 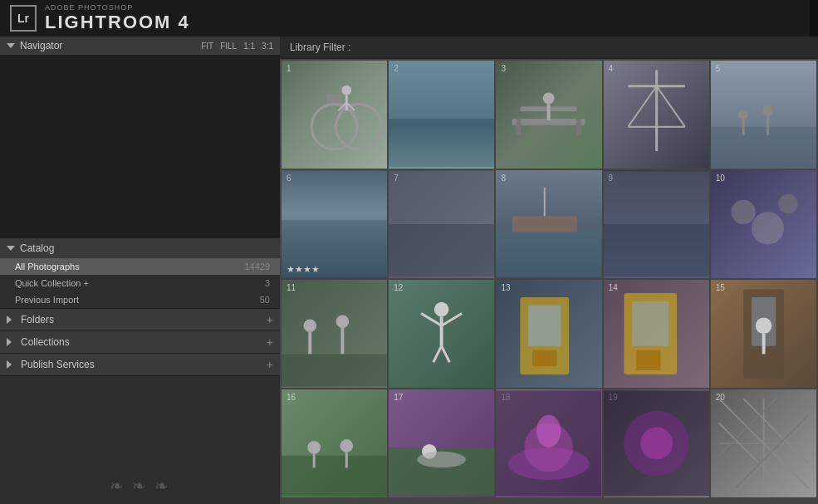 What do you see at coordinates (334, 443) in the screenshot?
I see `photo-cell-16: 16` at bounding box center [334, 443].